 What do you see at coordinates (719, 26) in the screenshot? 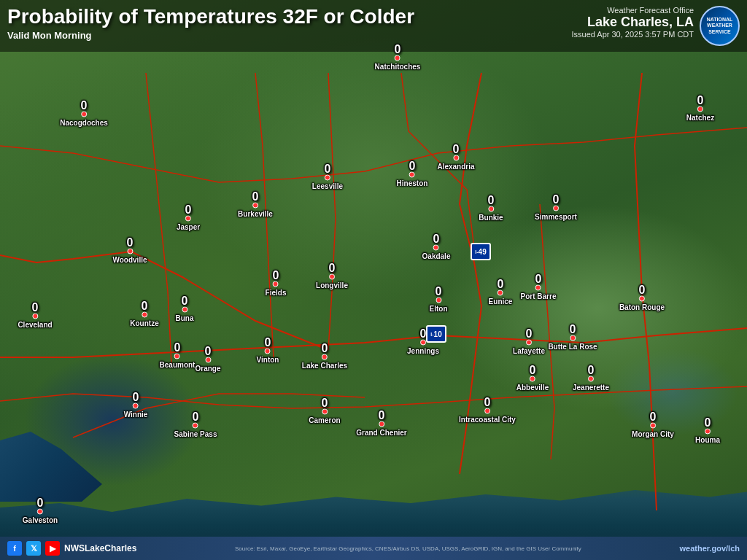
I see `nws-logo: NATIONALWEATHERSERVICE` at bounding box center [719, 26].